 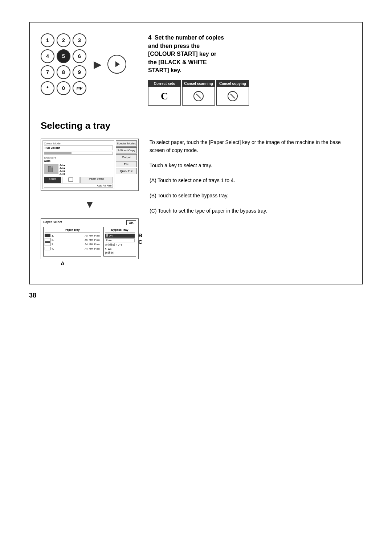 I want to click on tray-2-type: Plain, so click(x=97, y=240).